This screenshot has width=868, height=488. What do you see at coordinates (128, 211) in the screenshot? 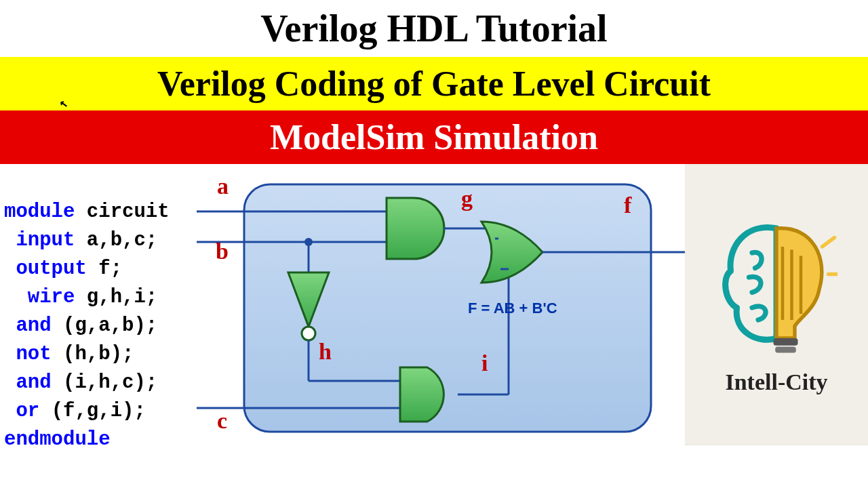
I see `code-text: circuit` at bounding box center [128, 211].